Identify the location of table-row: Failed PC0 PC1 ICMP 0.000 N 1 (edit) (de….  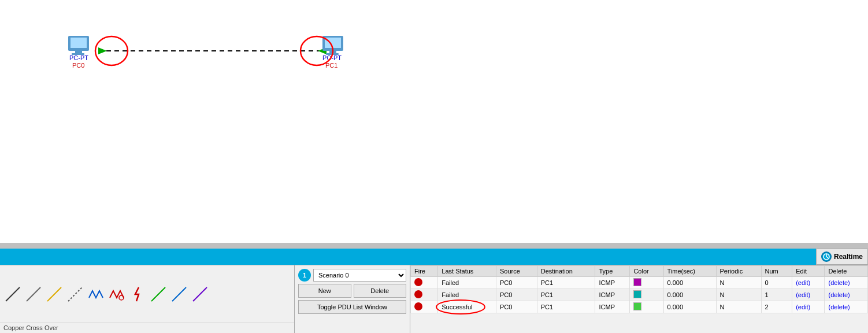
(639, 295).